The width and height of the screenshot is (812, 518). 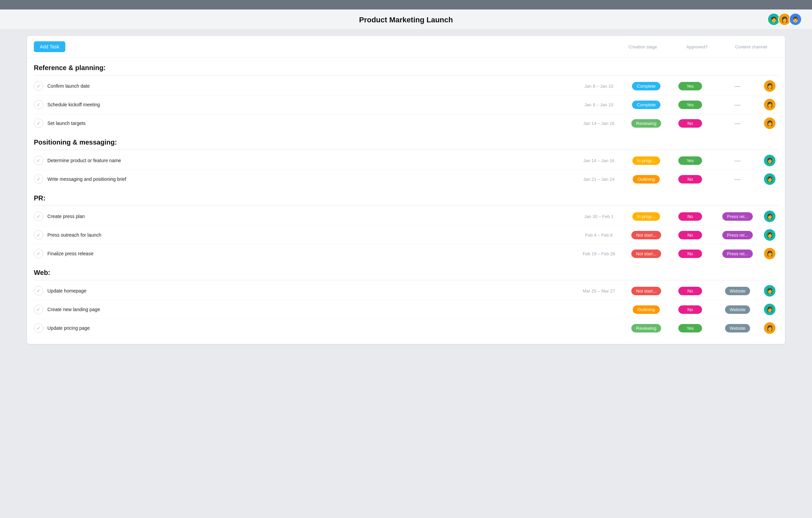 What do you see at coordinates (49, 47) in the screenshot?
I see `add-task-button: Add Task` at bounding box center [49, 47].